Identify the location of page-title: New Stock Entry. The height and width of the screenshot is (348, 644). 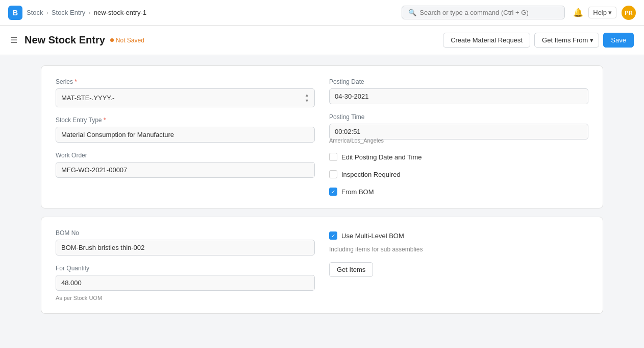
(65, 40).